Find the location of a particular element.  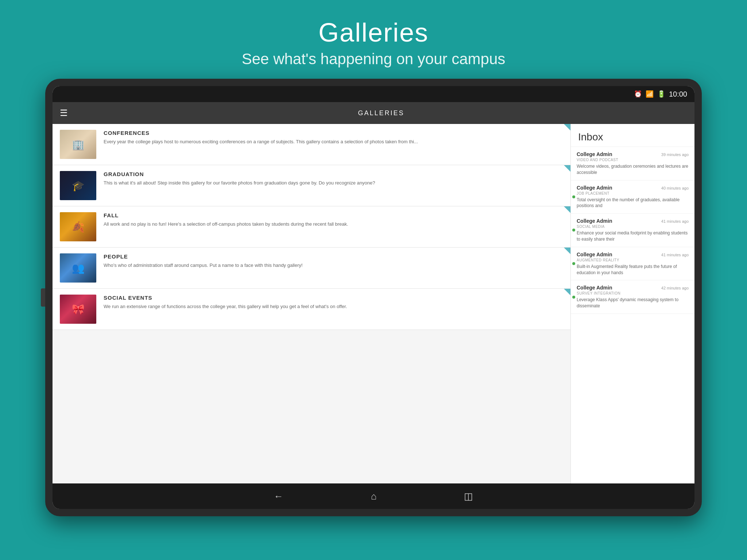

inbox-time-4: 42 minutes ago is located at coordinates (675, 288).